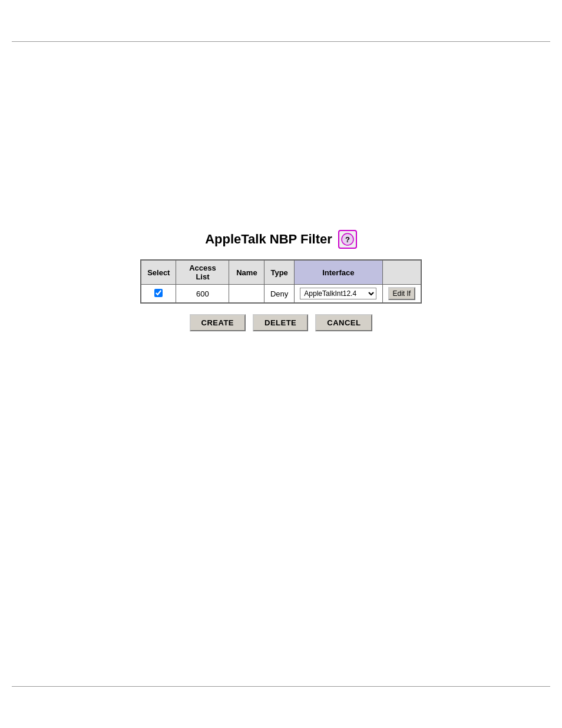  Describe the element at coordinates (159, 294) in the screenshot. I see `row-select-cell` at that location.